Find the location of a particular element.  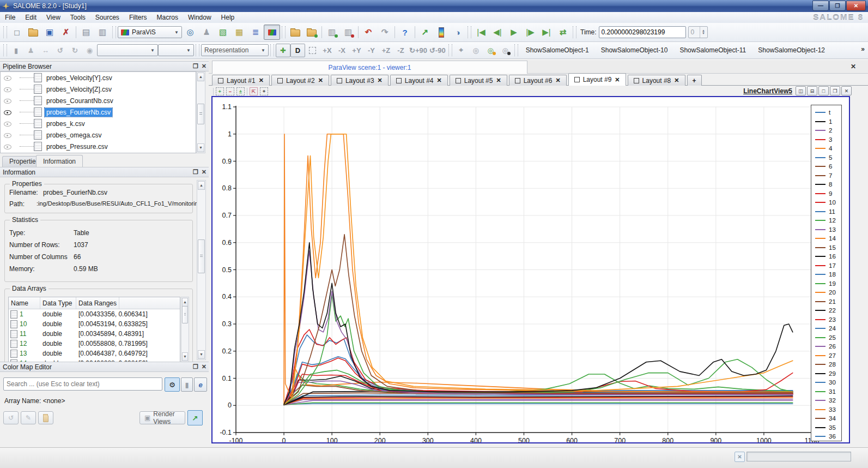

cme-edit-button: e is located at coordinates (201, 385).